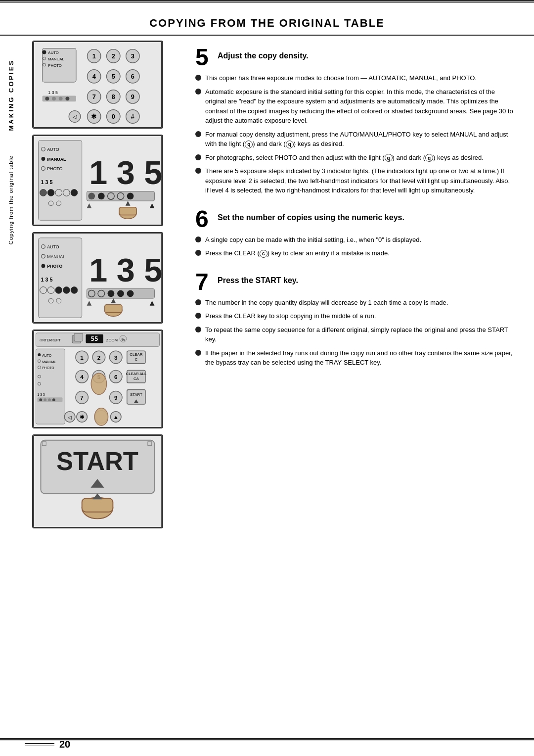 The height and width of the screenshot is (756, 534). What do you see at coordinates (98, 85) in the screenshot?
I see `panel-keypad-top: AUTO MANUAL PHOTO 1 2 3 4` at bounding box center [98, 85].